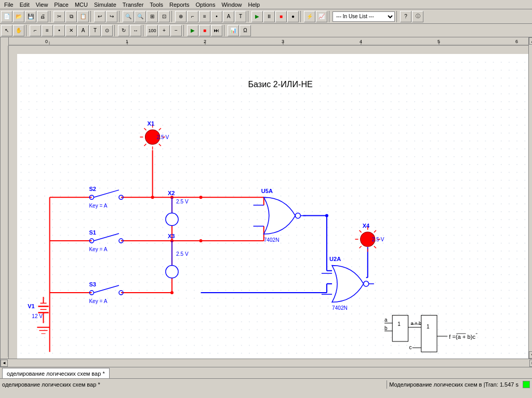  Describe the element at coordinates (301, 17) in the screenshot. I see `sep6` at that location.